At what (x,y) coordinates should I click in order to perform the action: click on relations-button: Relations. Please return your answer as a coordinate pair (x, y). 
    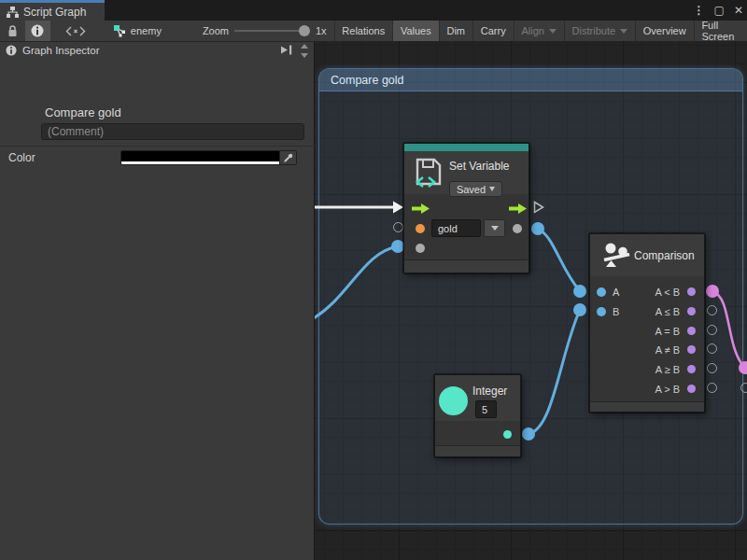
    Looking at the image, I should click on (363, 31).